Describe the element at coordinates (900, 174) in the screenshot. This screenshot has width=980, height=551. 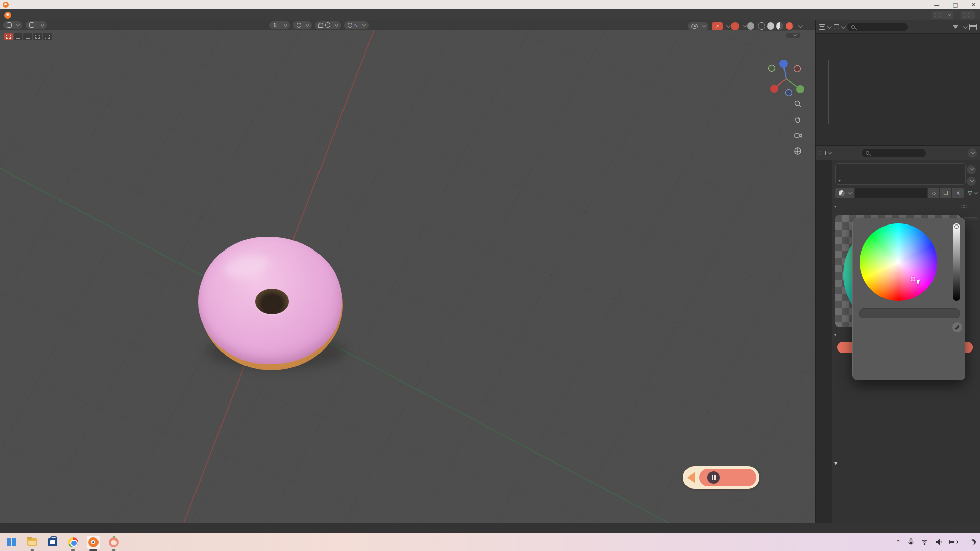
I see `material-slot-list: ▸ ⸬⸬` at that location.